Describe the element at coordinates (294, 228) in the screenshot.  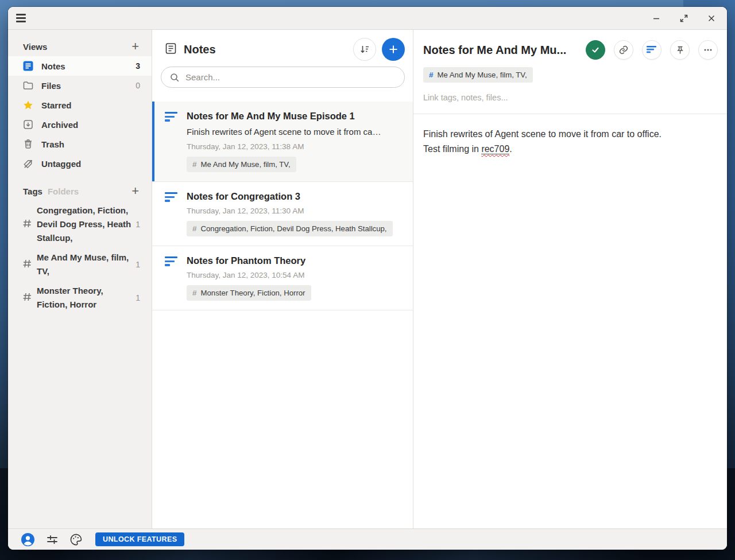
I see `note-tags-text: Congregation, Fiction, Devil Dog Press, …` at that location.